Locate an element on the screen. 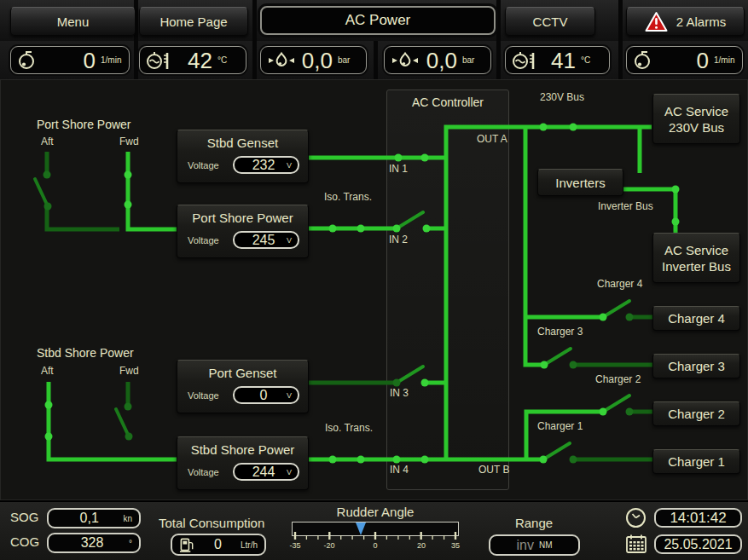  stbd-shore-power-box: Stbd Shore Power Voltage 244 V is located at coordinates (242, 464).